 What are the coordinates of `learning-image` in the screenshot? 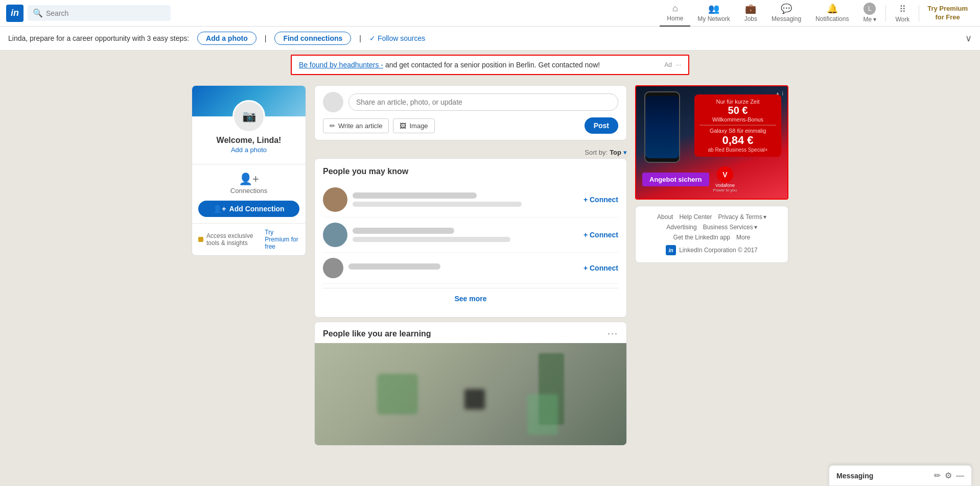 It's located at (471, 394).